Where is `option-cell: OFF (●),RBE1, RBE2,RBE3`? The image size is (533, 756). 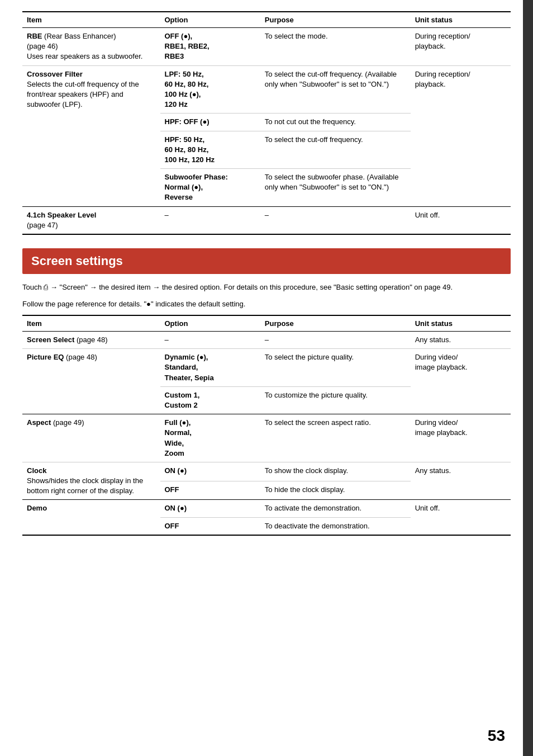 option-cell: OFF (●),RBE1, RBE2,RBE3 is located at coordinates (210, 47).